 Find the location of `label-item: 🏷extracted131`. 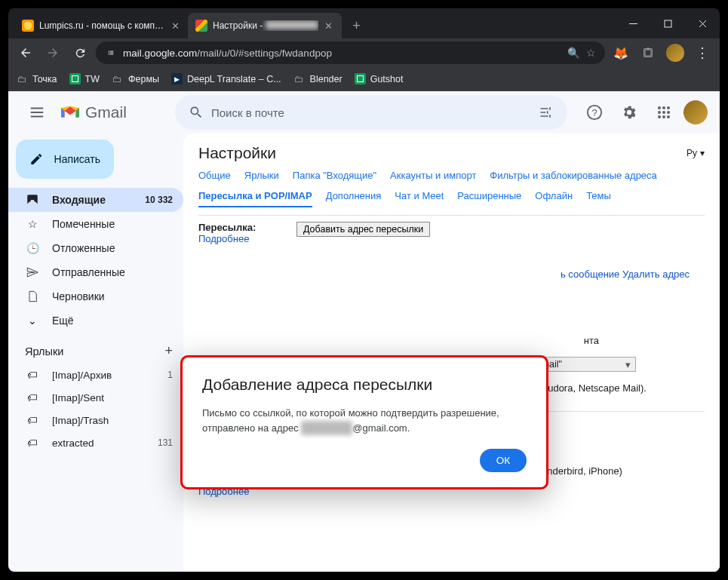

label-item: 🏷extracted131 is located at coordinates (96, 443).